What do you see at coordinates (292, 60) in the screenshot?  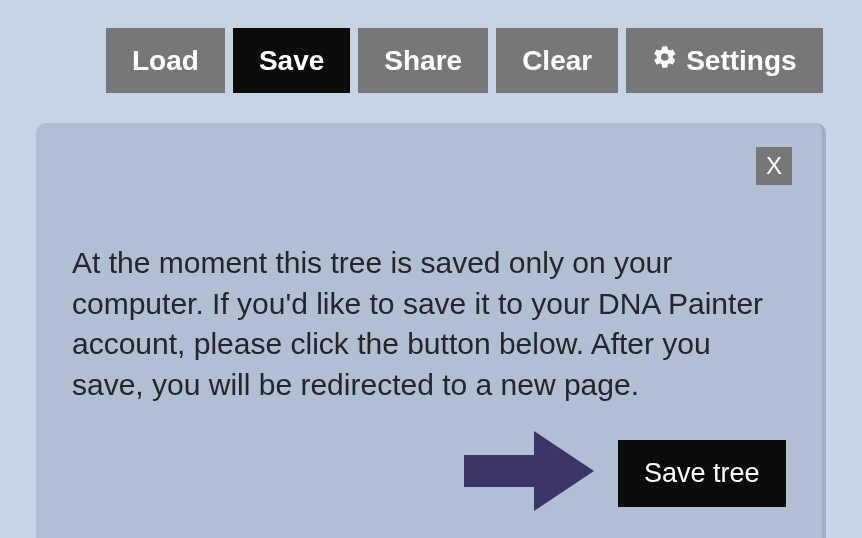 I see `save-button: Save` at bounding box center [292, 60].